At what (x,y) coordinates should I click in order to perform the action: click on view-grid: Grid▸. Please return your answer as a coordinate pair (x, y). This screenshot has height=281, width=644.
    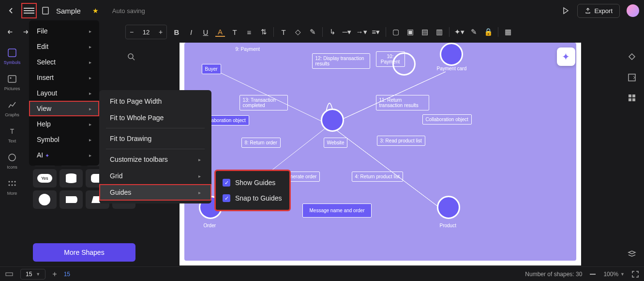
    Looking at the image, I should click on (155, 176).